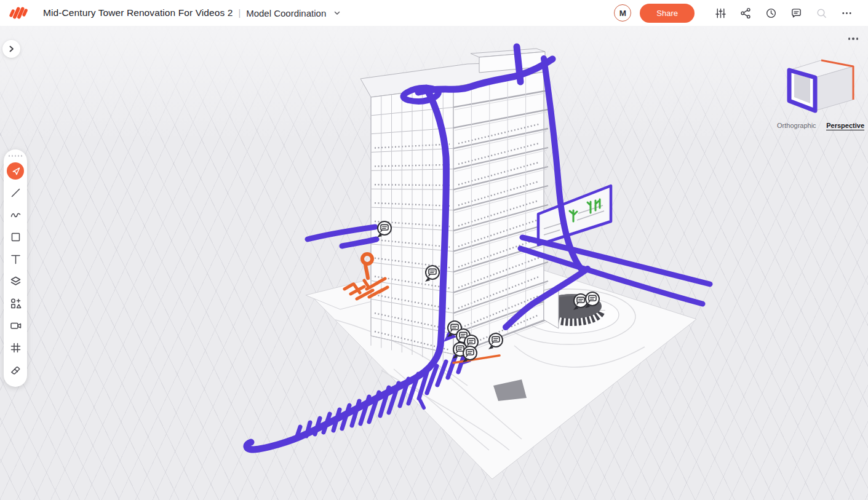 This screenshot has height=500, width=868. I want to click on tool-grid, so click(15, 348).